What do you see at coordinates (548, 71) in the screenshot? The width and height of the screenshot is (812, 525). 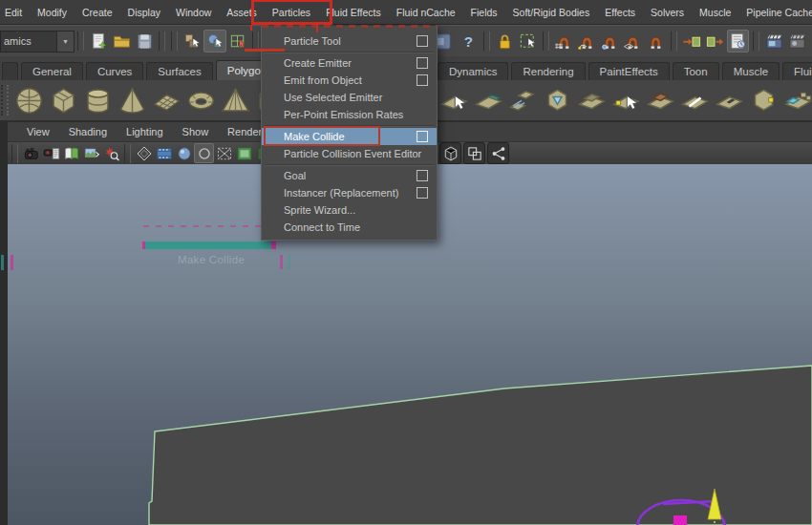 I see `shelf-tab-rendering: Rendering` at bounding box center [548, 71].